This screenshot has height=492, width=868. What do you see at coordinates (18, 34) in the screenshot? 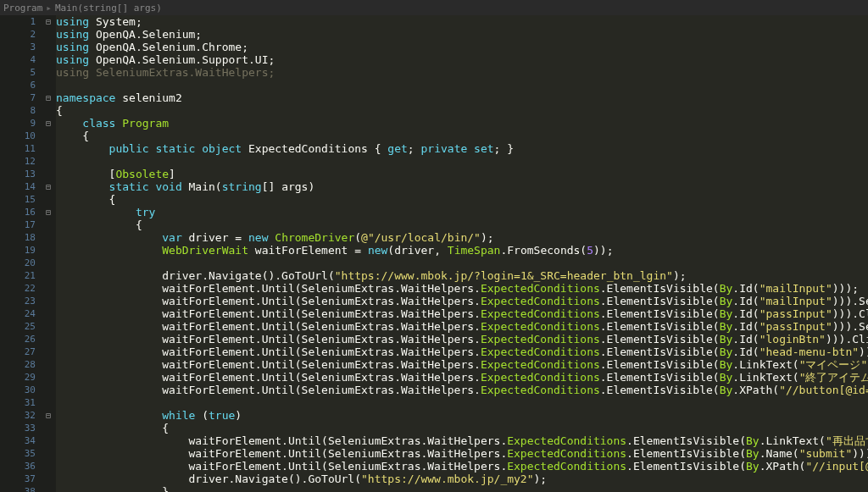
I see `line-number: 2` at bounding box center [18, 34].